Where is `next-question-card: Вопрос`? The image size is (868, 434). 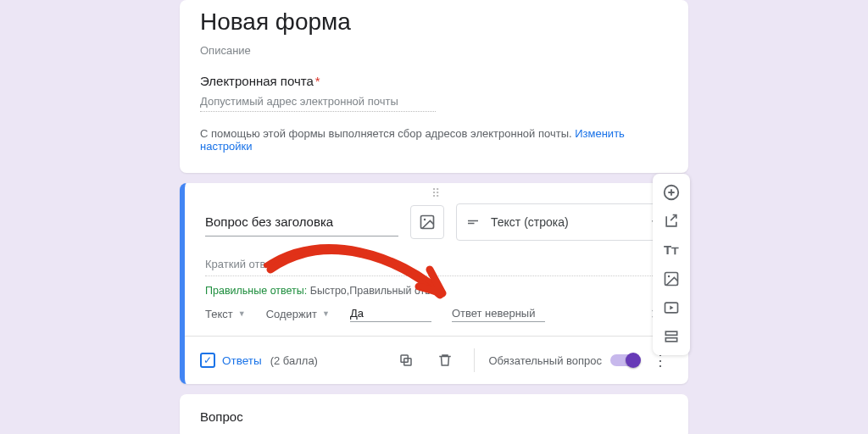
next-question-card: Вопрос is located at coordinates (434, 414).